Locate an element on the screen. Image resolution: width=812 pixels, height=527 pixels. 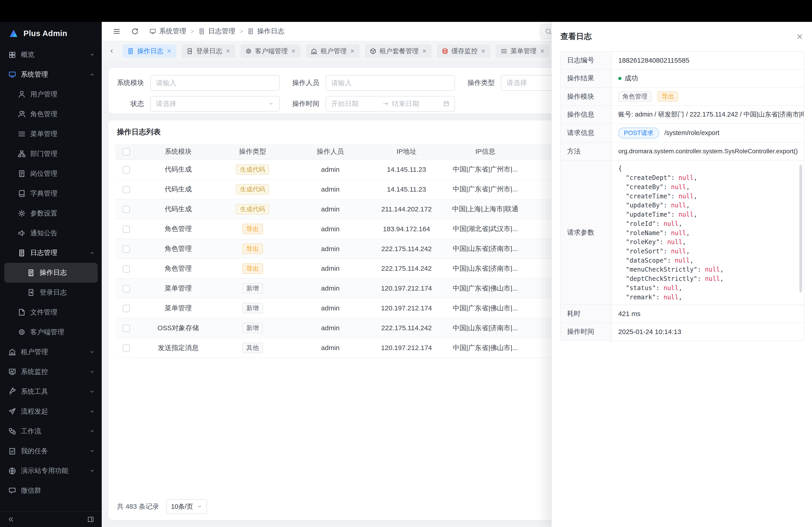
sidebar-item-log: 日志管理 is located at coordinates (51, 253).